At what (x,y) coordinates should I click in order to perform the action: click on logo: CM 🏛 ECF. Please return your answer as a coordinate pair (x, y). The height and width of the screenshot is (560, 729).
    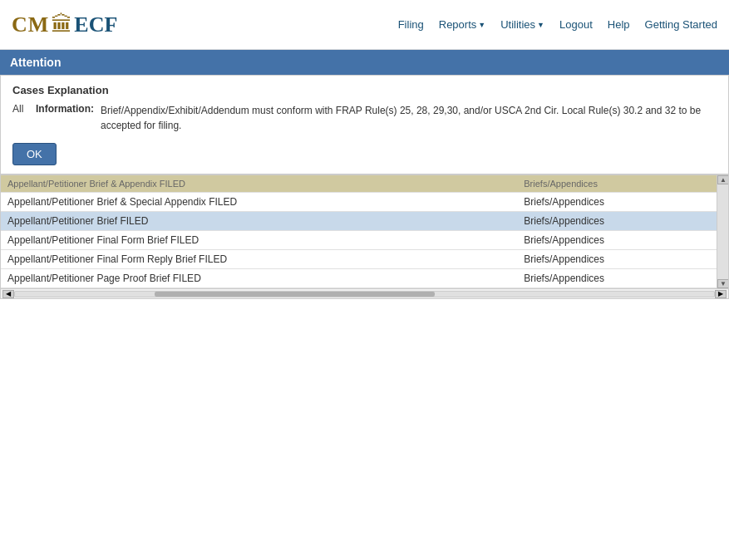
    Looking at the image, I should click on (65, 25).